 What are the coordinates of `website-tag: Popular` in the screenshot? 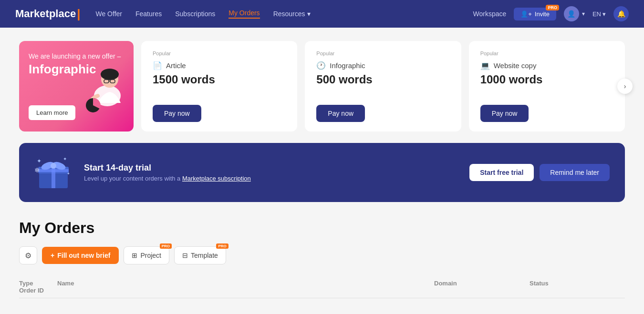 It's located at (547, 53).